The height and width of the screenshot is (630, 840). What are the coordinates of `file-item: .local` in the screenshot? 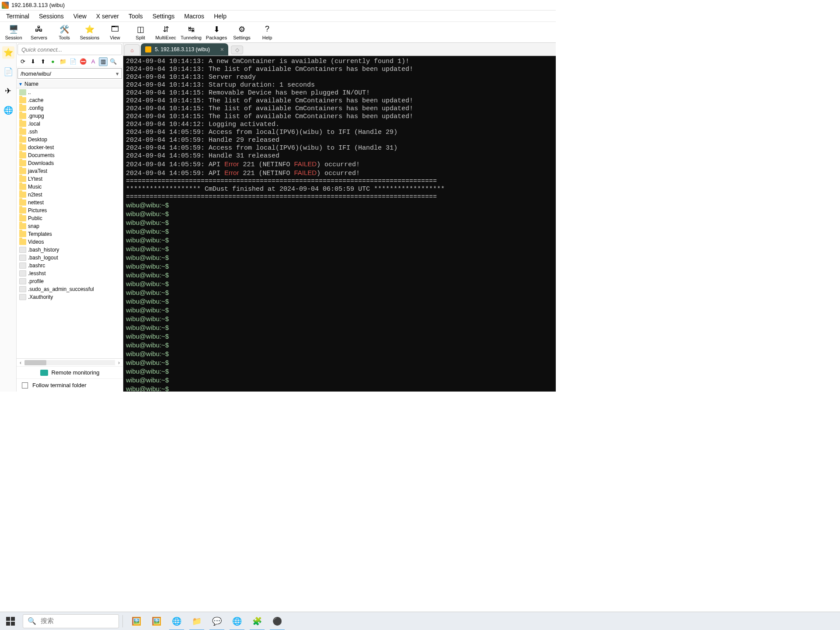 It's located at (70, 124).